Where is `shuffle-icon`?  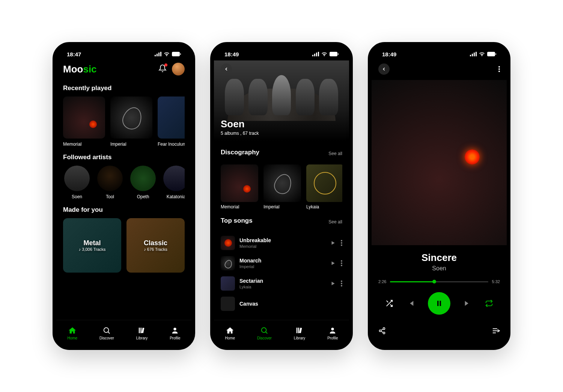
shuffle-icon is located at coordinates (389, 303).